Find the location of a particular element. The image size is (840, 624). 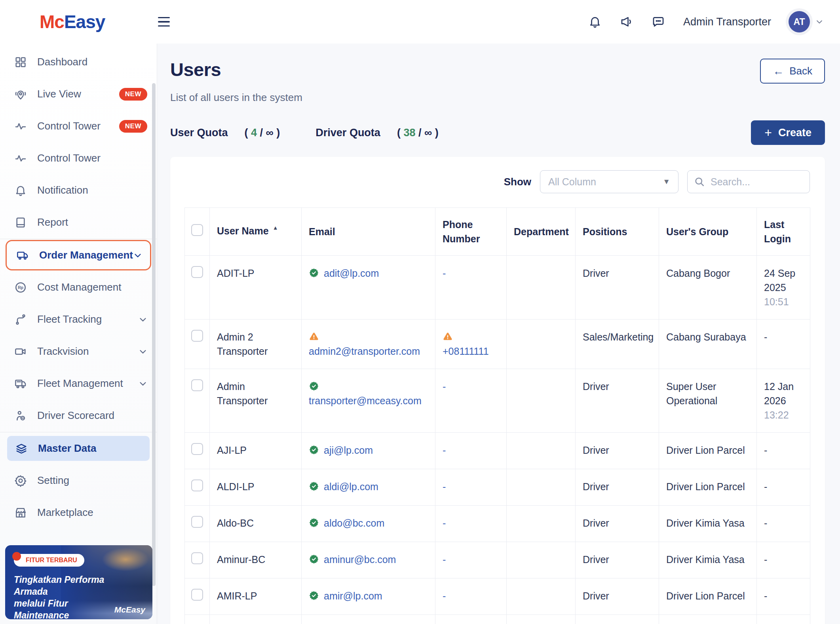

email-link: transporter@mceasy.com is located at coordinates (365, 401).